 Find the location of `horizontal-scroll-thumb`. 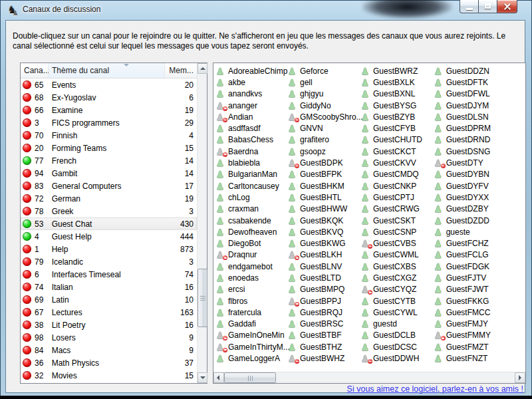

horizontal-scroll-thumb is located at coordinates (250, 378).